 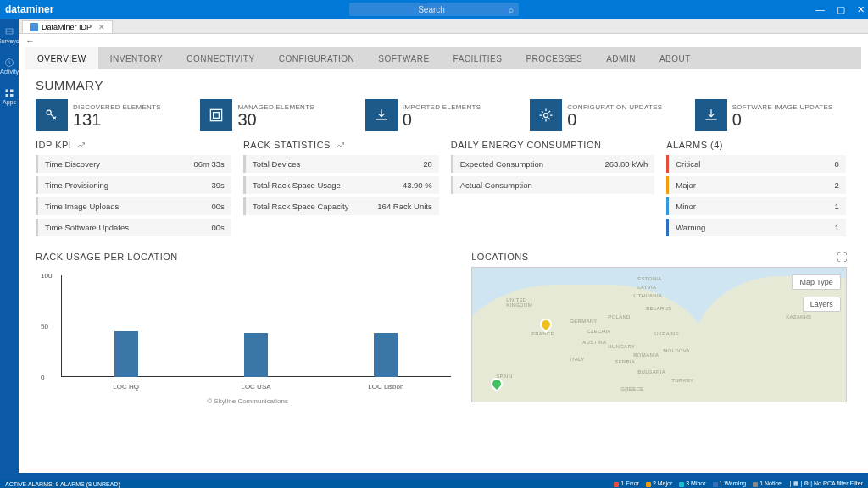 What do you see at coordinates (443, 41) in the screenshot?
I see `back-button: ←` at bounding box center [443, 41].